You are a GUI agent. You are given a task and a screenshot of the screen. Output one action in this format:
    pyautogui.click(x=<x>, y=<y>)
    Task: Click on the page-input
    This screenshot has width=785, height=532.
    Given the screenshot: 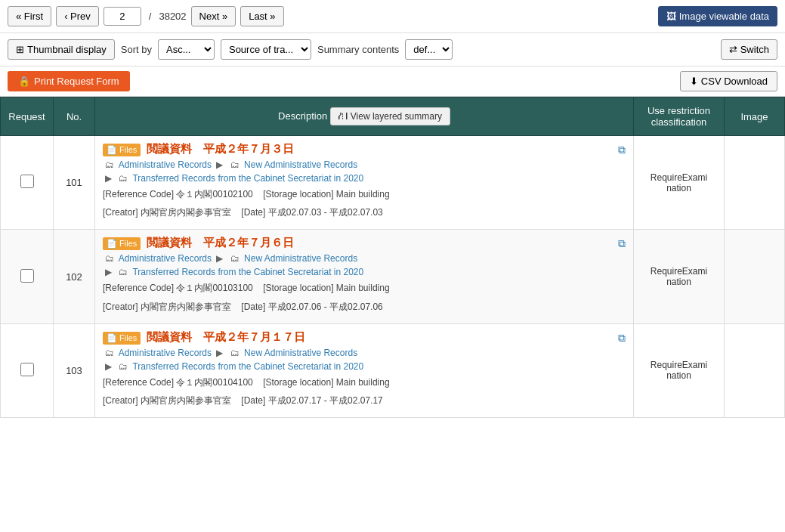 What is the action you would take?
    pyautogui.click(x=122, y=17)
    